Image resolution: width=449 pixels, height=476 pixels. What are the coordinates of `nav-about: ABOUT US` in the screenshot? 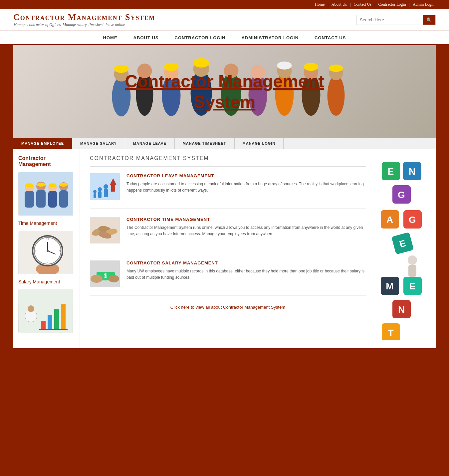 It's located at (146, 38).